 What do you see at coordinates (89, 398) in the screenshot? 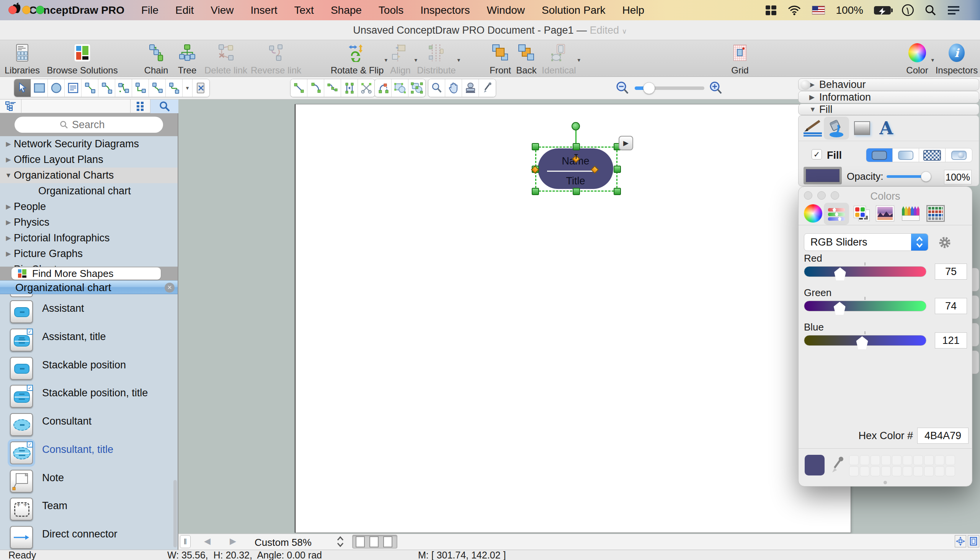
I see `shape-item-stackable-position-title: ✓ Stackable position, title` at bounding box center [89, 398].